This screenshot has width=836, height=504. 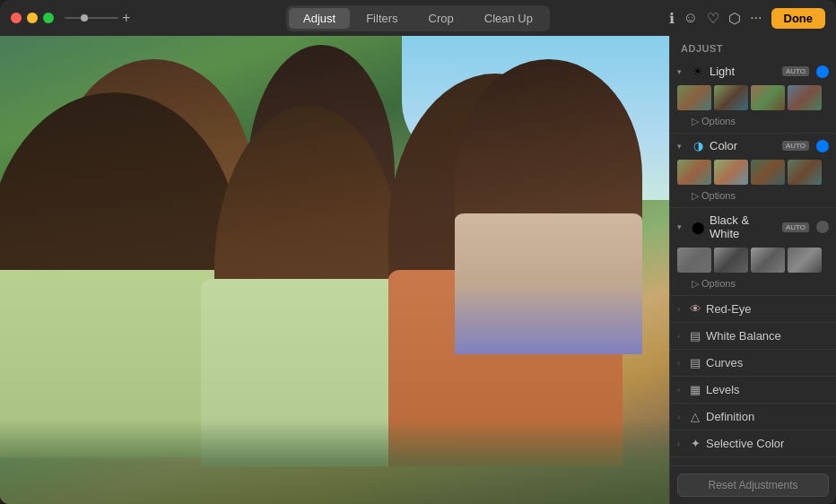 What do you see at coordinates (682, 363) in the screenshot?
I see `chevron-right-icon-3: ›` at bounding box center [682, 363].